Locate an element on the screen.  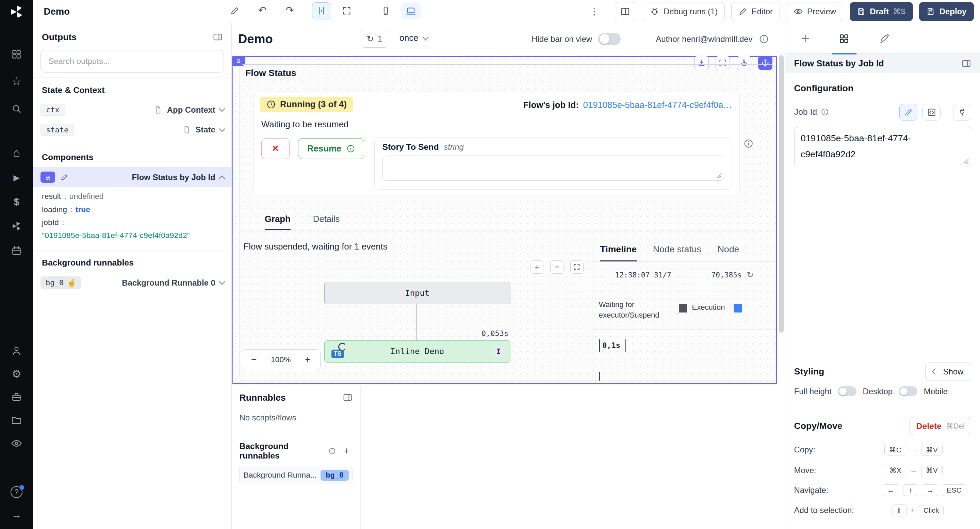
connect-button is located at coordinates (962, 113).